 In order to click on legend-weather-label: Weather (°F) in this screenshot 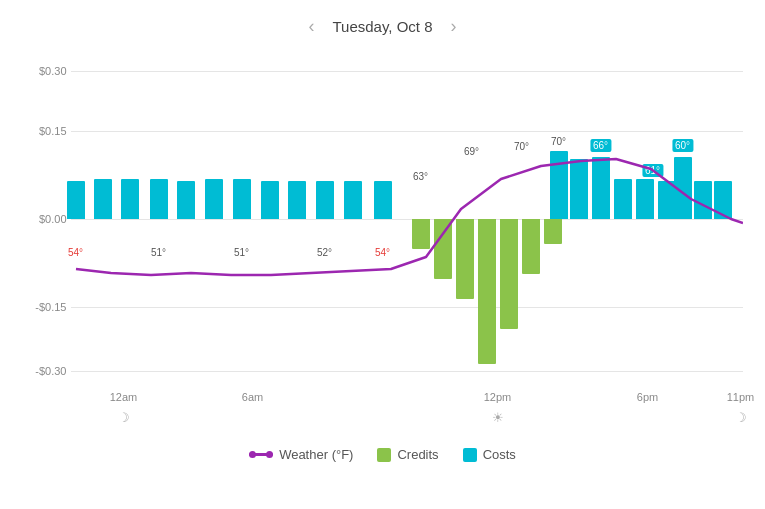, I will do `click(316, 454)`.